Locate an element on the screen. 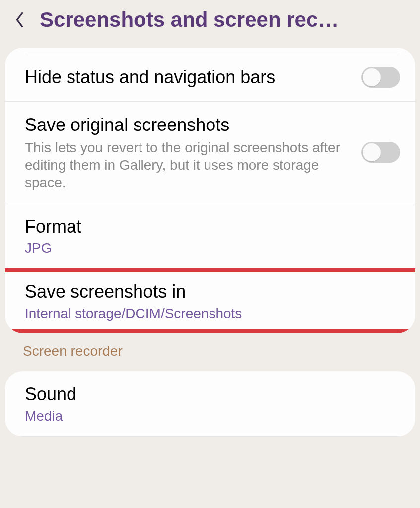 Image resolution: width=420 pixels, height=508 pixels. recorder-card: Sound Media is located at coordinates (210, 404).